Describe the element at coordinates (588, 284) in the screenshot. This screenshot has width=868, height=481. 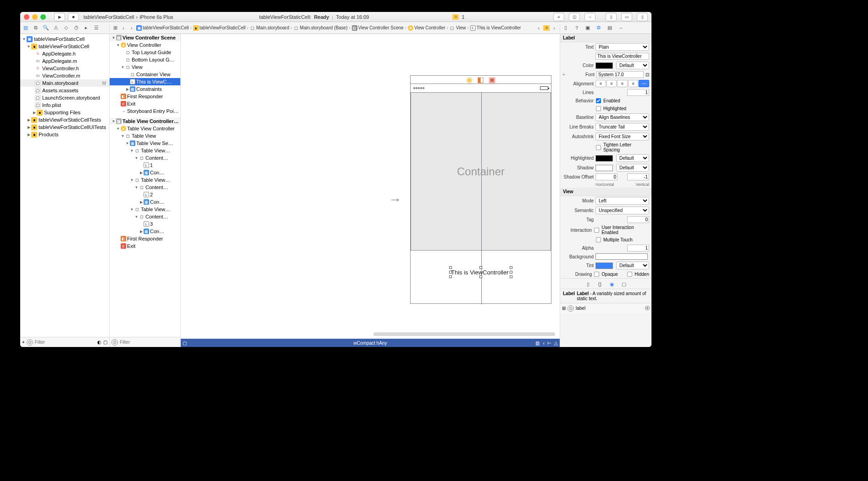
I see `lib-file-icon: ▯` at that location.